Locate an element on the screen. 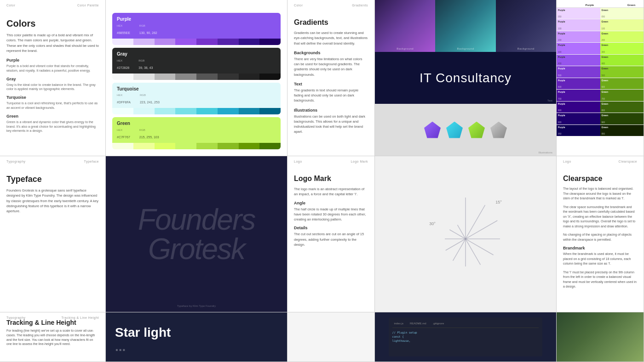 The width and height of the screenshot is (644, 362). green-shade-label-050: 050 is located at coordinates (622, 17).